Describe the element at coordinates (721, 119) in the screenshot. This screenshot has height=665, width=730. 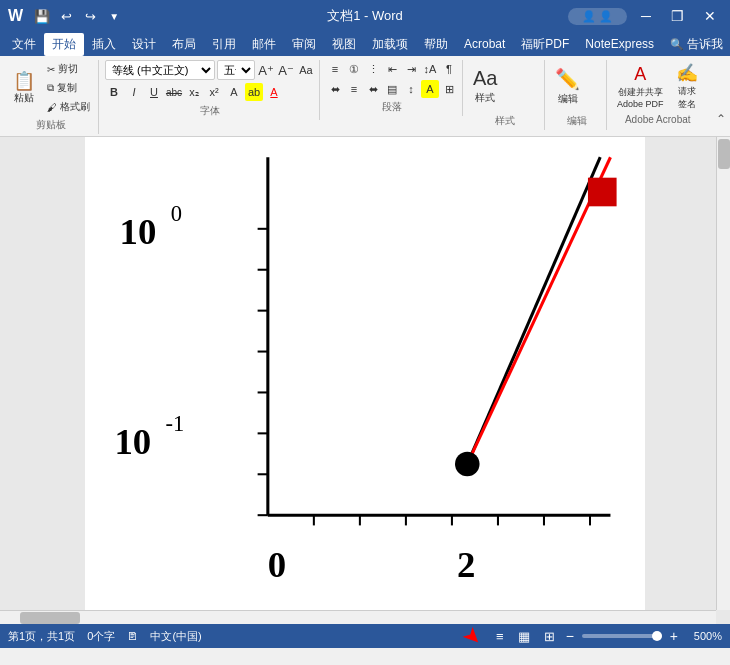
I see `ribbon-collapse-button: ⌃` at that location.